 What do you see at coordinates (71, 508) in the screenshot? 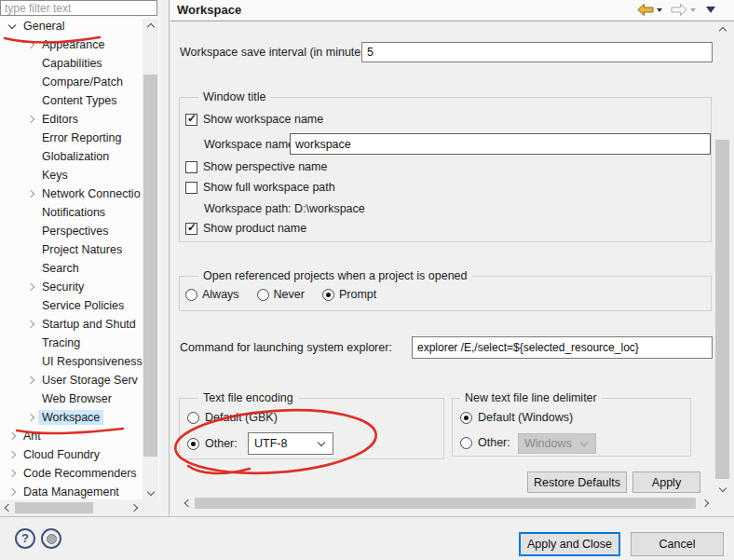
I see `sidebar-horizontal-scrollbar` at bounding box center [71, 508].